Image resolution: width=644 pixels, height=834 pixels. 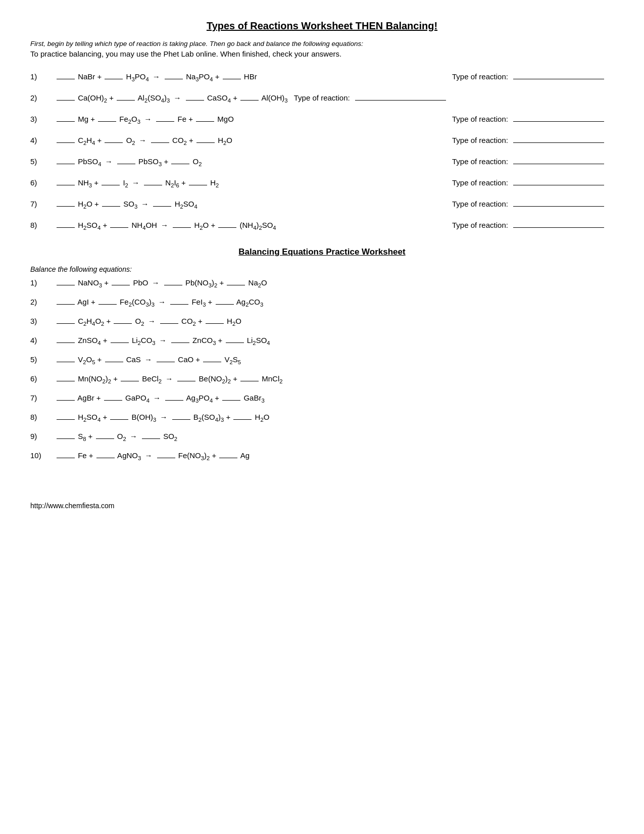 I want to click on eq2-blank3, so click(x=195, y=100).